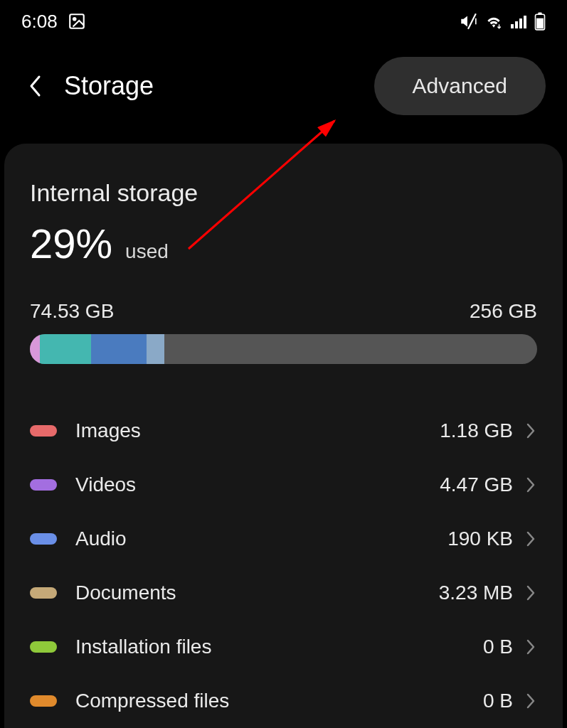 The height and width of the screenshot is (728, 567). What do you see at coordinates (283, 311) in the screenshot?
I see `sizes-row: 74.53 GB 256 GB` at bounding box center [283, 311].